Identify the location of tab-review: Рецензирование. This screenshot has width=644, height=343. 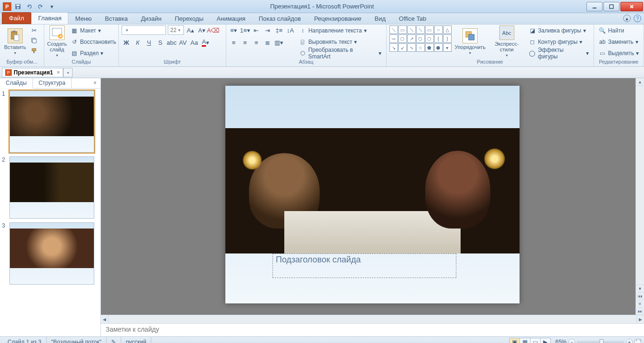
(338, 19).